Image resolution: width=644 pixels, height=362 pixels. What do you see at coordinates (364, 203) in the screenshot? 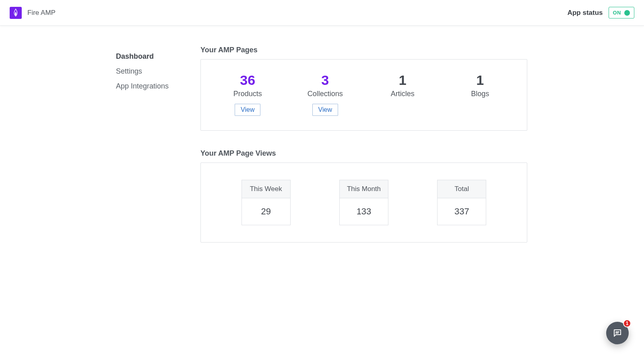
I see `amp-views-card: This Week 29 This Month 133 Total 337` at bounding box center [364, 203].